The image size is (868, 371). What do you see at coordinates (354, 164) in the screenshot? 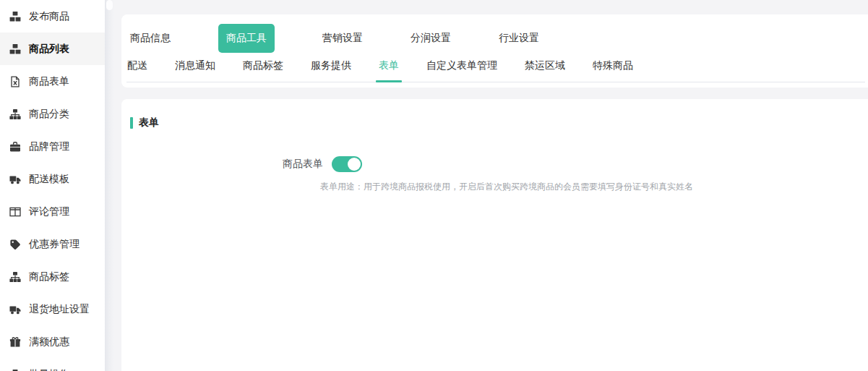
I see `toggle-knob` at bounding box center [354, 164].